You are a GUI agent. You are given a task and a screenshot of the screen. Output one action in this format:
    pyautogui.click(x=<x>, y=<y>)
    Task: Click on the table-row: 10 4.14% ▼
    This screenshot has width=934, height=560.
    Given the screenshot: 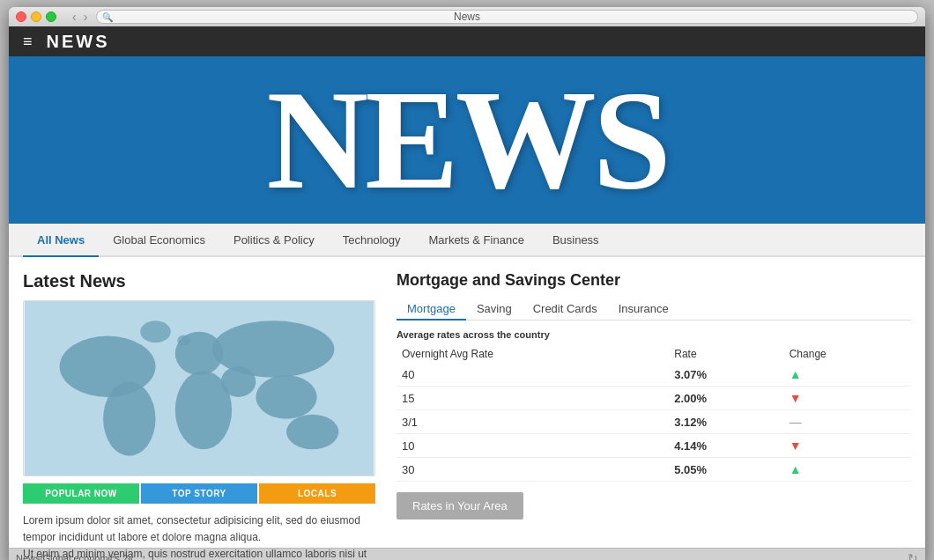 What is the action you would take?
    pyautogui.click(x=654, y=446)
    